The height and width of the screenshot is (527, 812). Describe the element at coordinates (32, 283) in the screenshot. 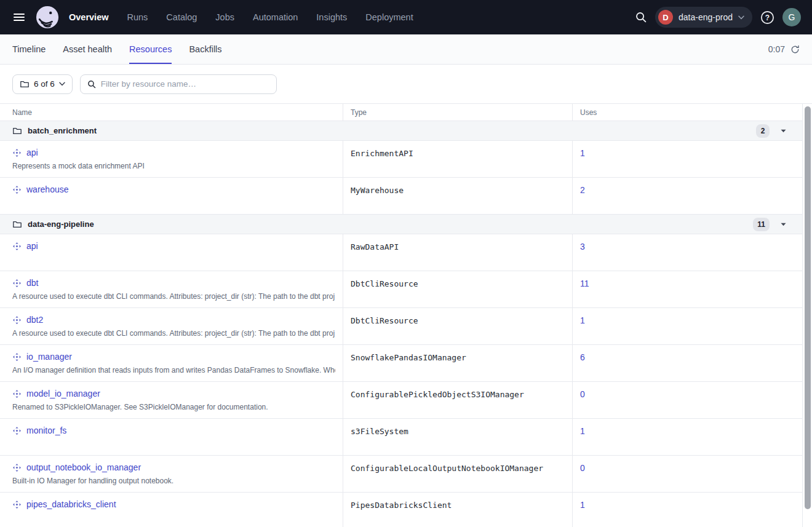

I see `resource-name-link: dbt` at that location.